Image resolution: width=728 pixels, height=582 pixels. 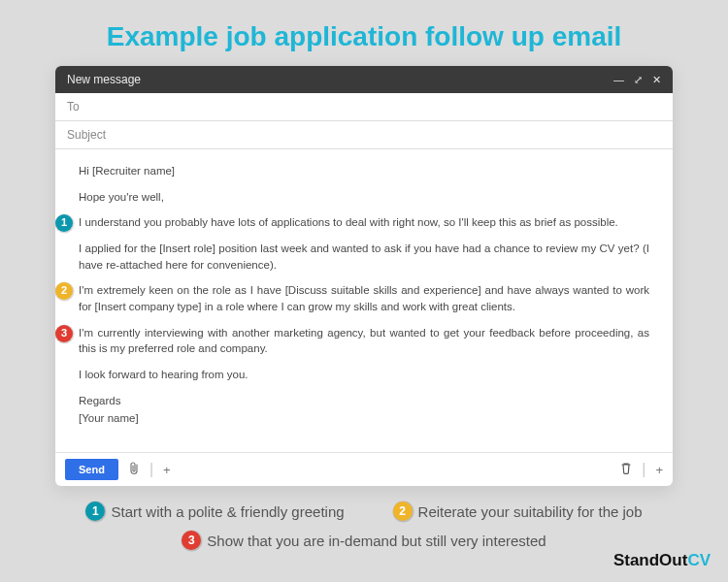 I want to click on name-line: [Your name], so click(x=364, y=419).